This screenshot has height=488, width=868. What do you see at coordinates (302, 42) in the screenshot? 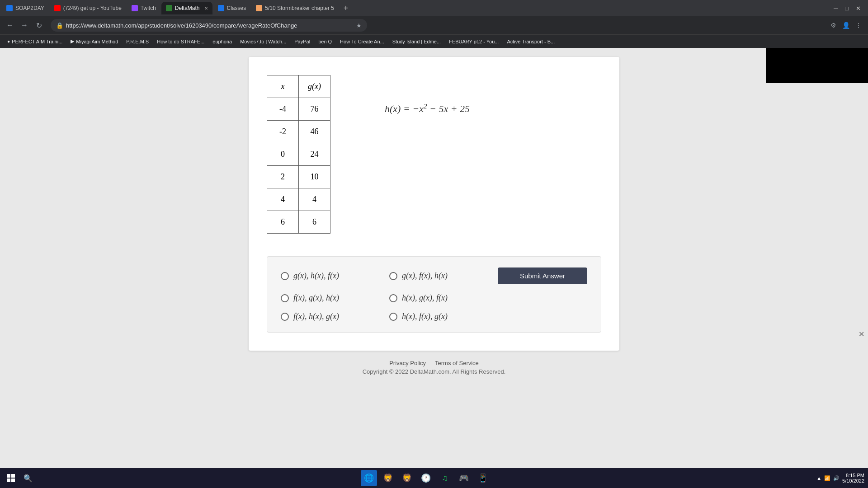
I see `bookmark-label-paypal: PayPal` at bounding box center [302, 42].